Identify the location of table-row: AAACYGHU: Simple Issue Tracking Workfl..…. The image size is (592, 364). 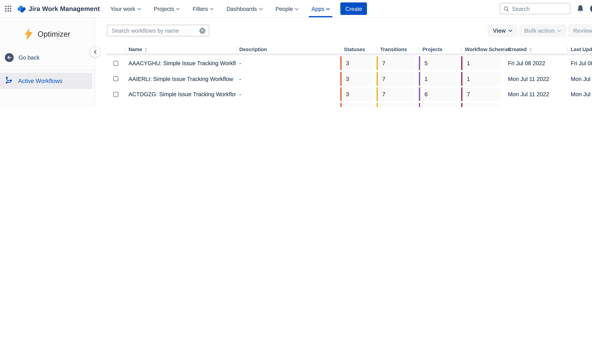
(349, 63).